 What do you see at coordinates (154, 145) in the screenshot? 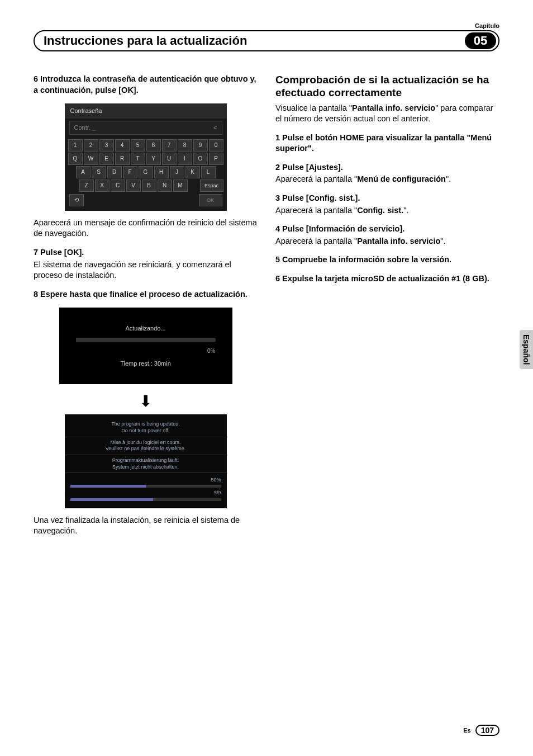
I see `key-6: 6` at bounding box center [154, 145].